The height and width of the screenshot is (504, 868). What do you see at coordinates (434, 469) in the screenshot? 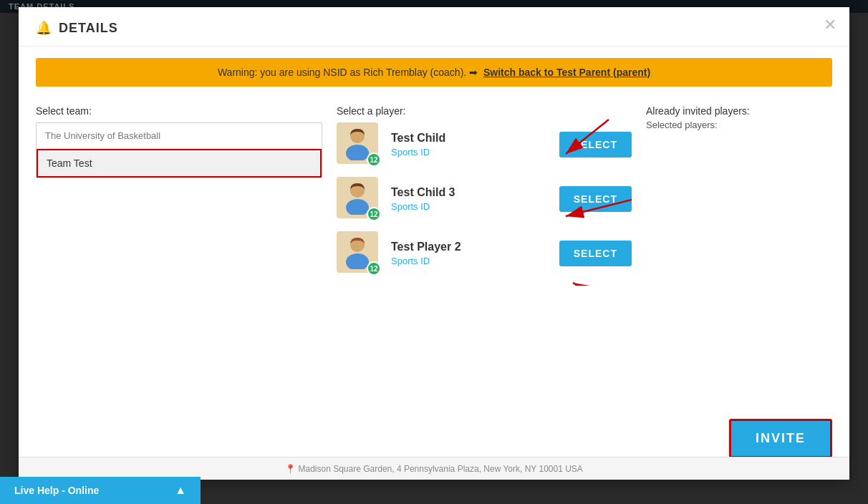
I see `footer-address: 📍 Madison Square Garden, 4 Pennsylvania …` at bounding box center [434, 469].